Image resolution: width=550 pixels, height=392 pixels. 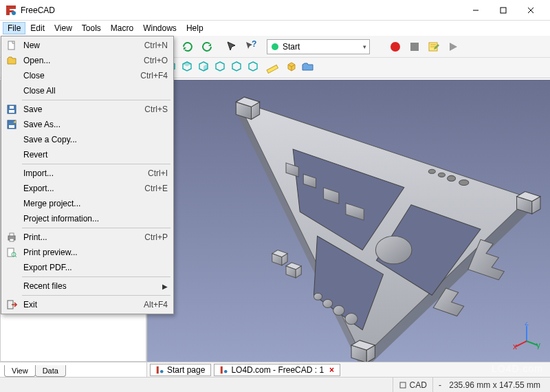 I want to click on view-top-button, so click(x=187, y=67).